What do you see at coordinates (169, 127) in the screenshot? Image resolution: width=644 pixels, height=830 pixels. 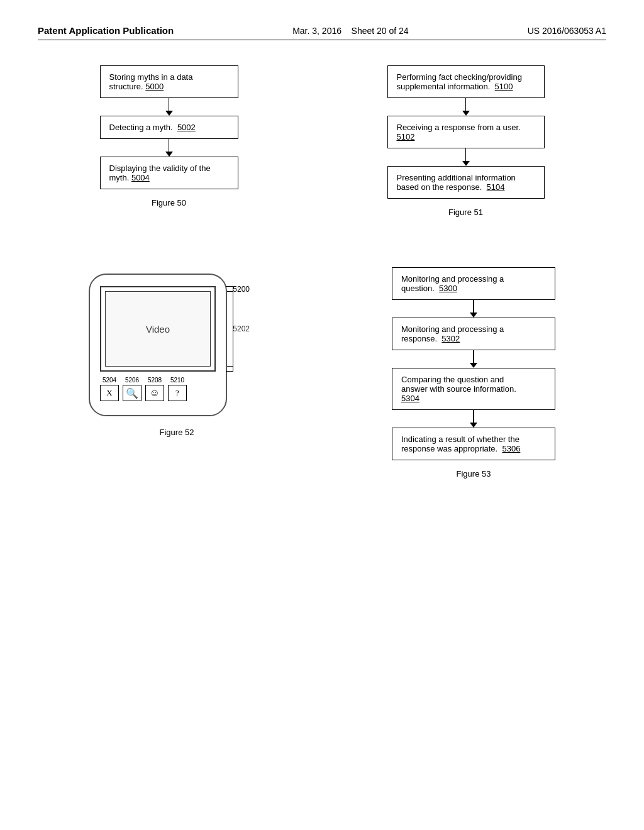 I see `fig50-flow: Storing myths in a data structure. 5000 …` at bounding box center [169, 127].